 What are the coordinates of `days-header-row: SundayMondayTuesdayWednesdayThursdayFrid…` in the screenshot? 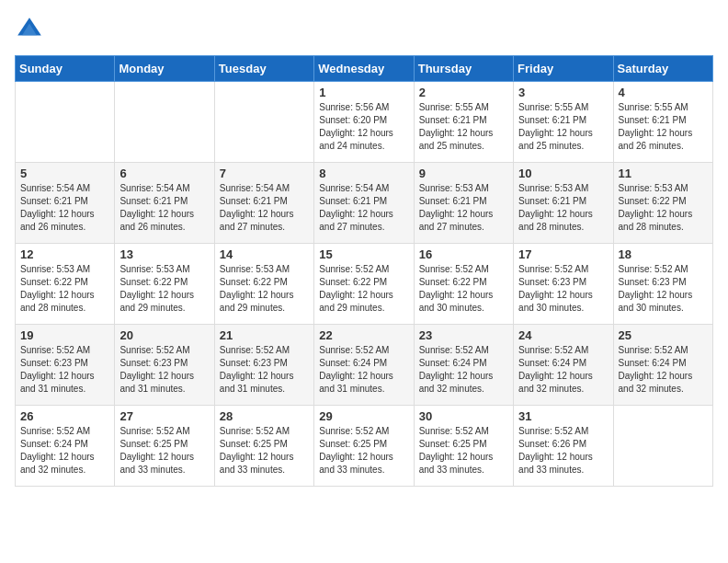 It's located at (364, 69).